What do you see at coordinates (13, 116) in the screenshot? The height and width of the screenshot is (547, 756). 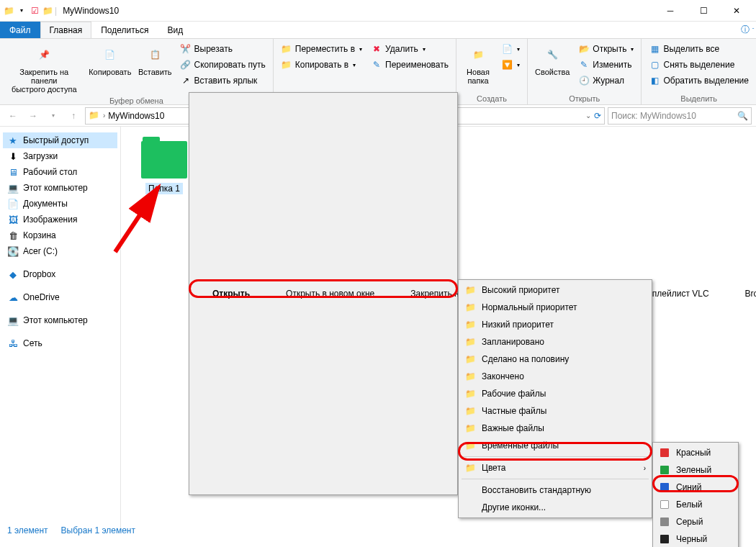 I see `back-button: ←` at bounding box center [13, 116].